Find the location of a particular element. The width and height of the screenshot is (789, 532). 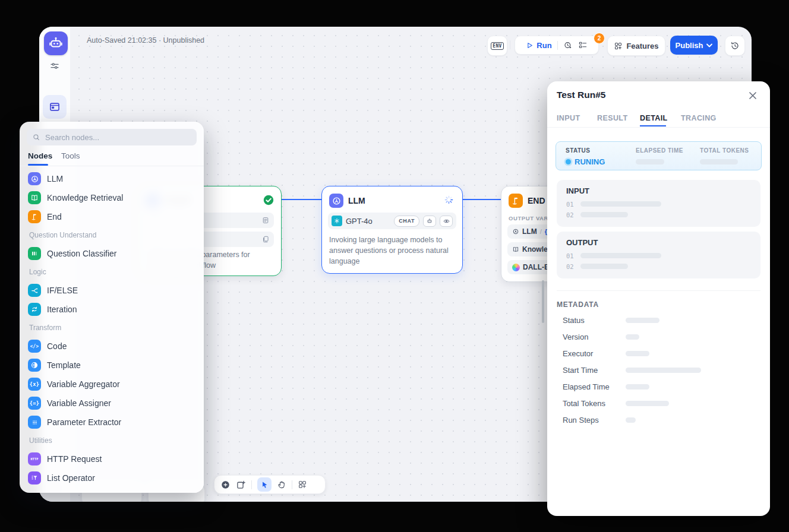

scrollbar-thumb is located at coordinates (543, 302).